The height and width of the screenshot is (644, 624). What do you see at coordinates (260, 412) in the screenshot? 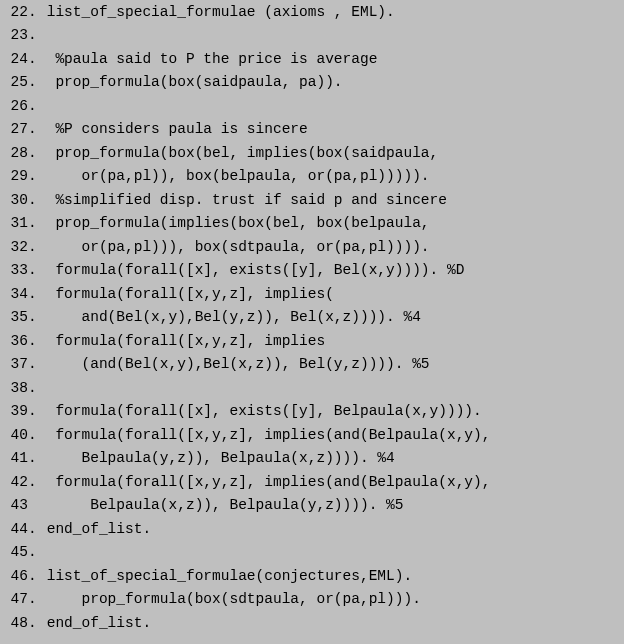
I see `code-text: formula(forall([x], exists([y], Belpaula…` at bounding box center [260, 412].